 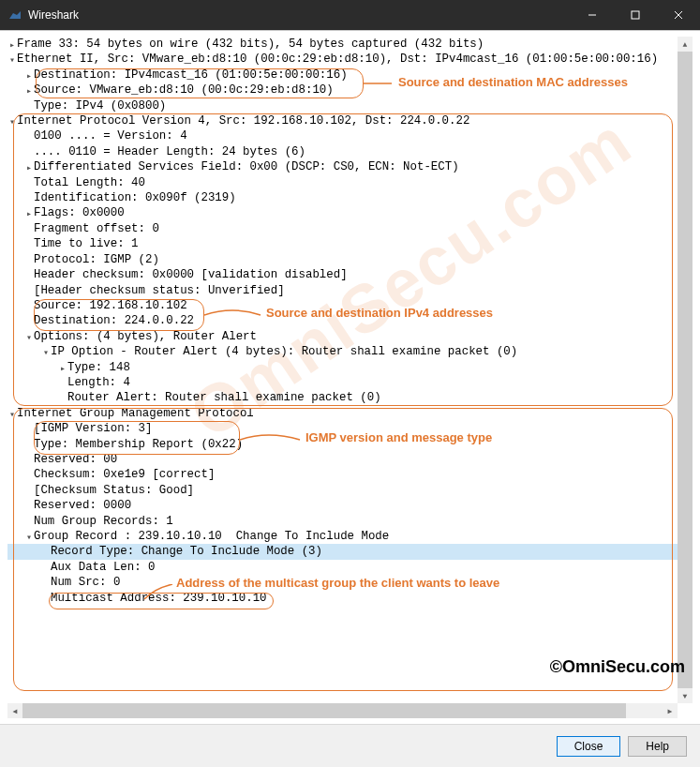 What do you see at coordinates (670, 711) in the screenshot?
I see `scroll-right-button: ▶` at bounding box center [670, 711].